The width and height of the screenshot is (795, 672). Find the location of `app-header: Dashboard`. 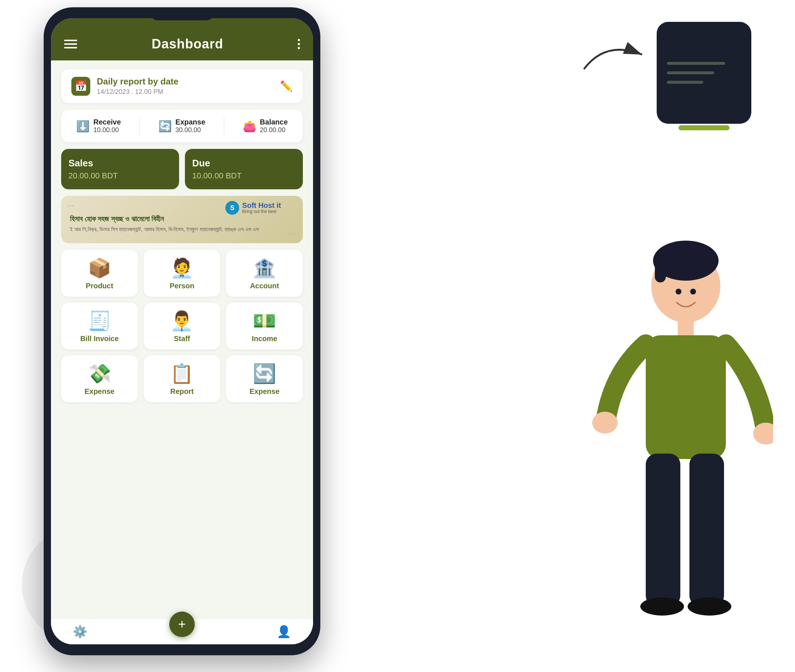

app-header: Dashboard is located at coordinates (182, 40).